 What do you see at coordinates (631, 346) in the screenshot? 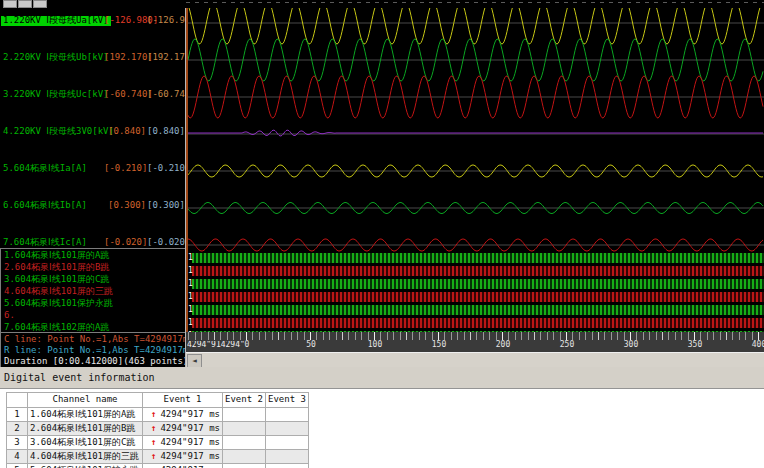
I see `ruler-tick-label: 300` at bounding box center [631, 346].